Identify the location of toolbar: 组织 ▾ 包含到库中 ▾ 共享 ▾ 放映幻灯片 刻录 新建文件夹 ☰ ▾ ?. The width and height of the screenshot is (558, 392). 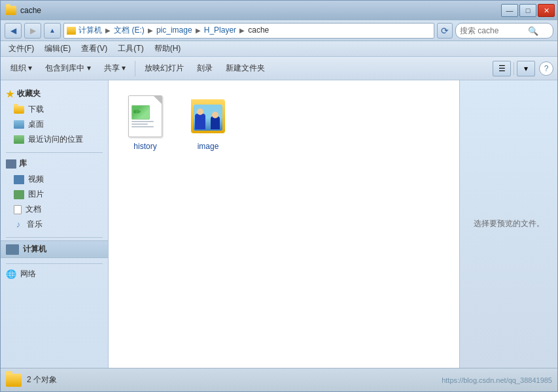
(279, 69).